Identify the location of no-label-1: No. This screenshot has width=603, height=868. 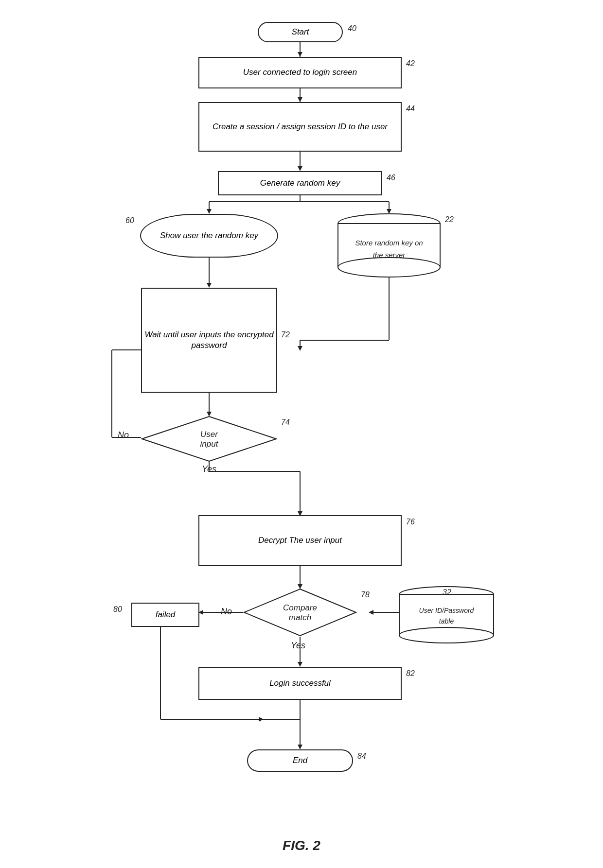
(124, 435).